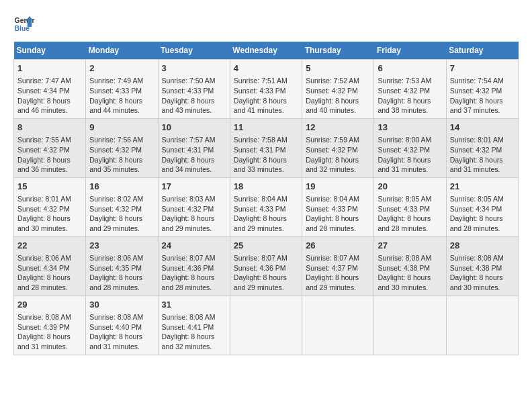  What do you see at coordinates (116, 165) in the screenshot?
I see `daylight: Daylight: 8 hours and 35 minutes.` at bounding box center [116, 165].